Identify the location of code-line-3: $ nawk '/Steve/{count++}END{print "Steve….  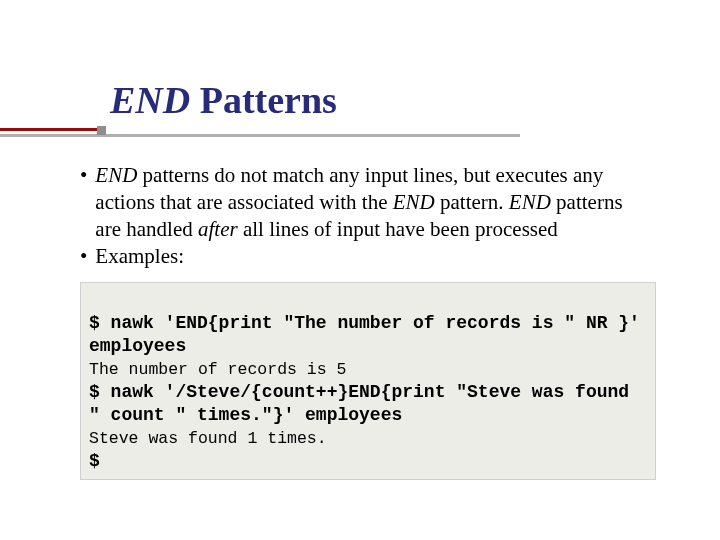
(364, 404).